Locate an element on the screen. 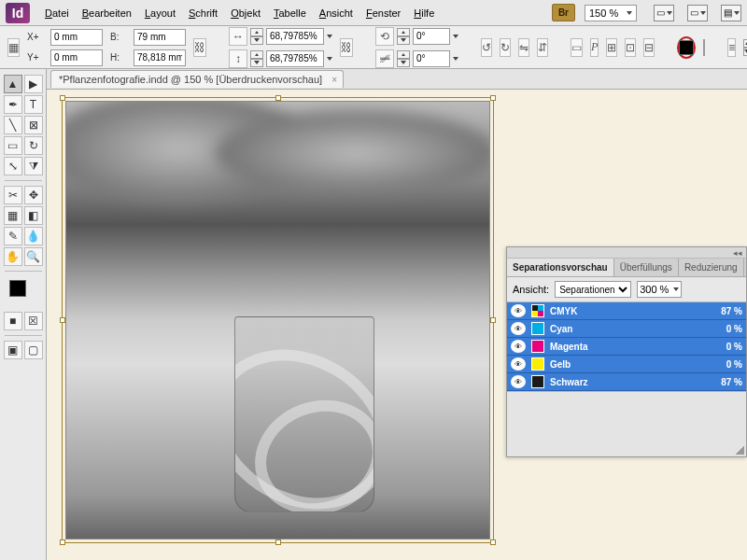 This screenshot has height=560, width=747. document-tab-title: *Pflanzenfotografie.indd @ 150 % [Überdr… is located at coordinates (190, 79).